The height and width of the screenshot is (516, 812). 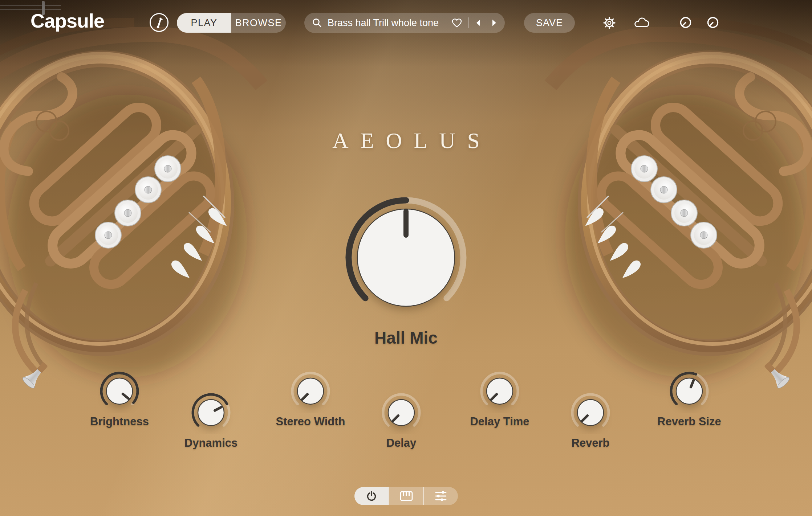 I want to click on knob-label: Reverb Size, so click(x=689, y=422).